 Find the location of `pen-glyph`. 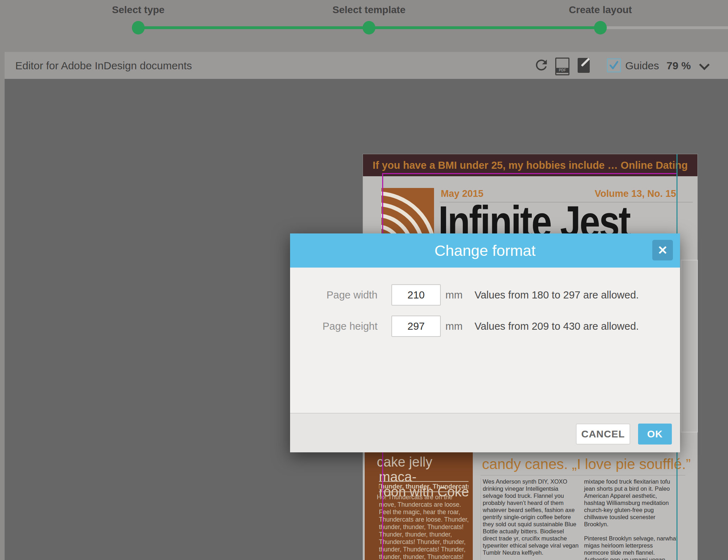

pen-glyph is located at coordinates (585, 63).